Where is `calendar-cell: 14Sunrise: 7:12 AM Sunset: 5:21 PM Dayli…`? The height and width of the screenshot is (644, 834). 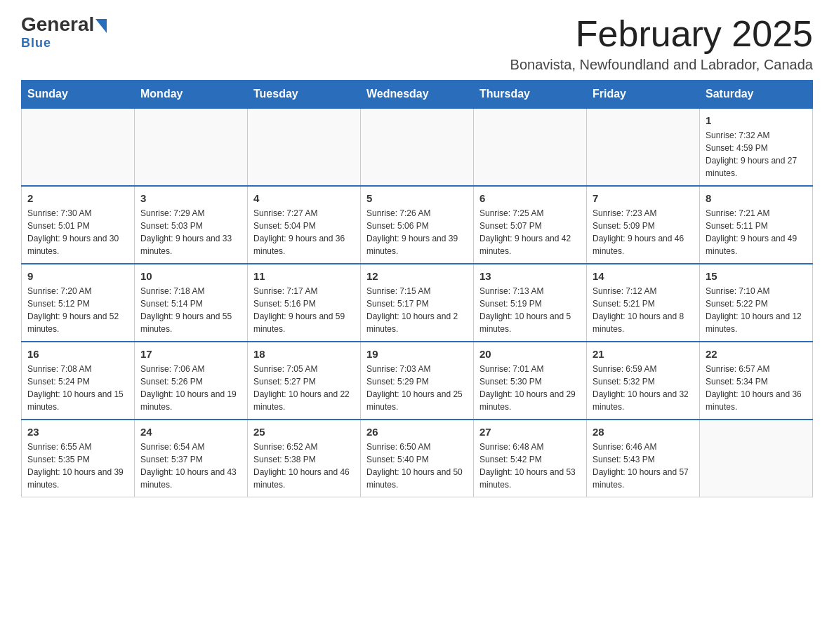 calendar-cell: 14Sunrise: 7:12 AM Sunset: 5:21 PM Dayli… is located at coordinates (643, 303).